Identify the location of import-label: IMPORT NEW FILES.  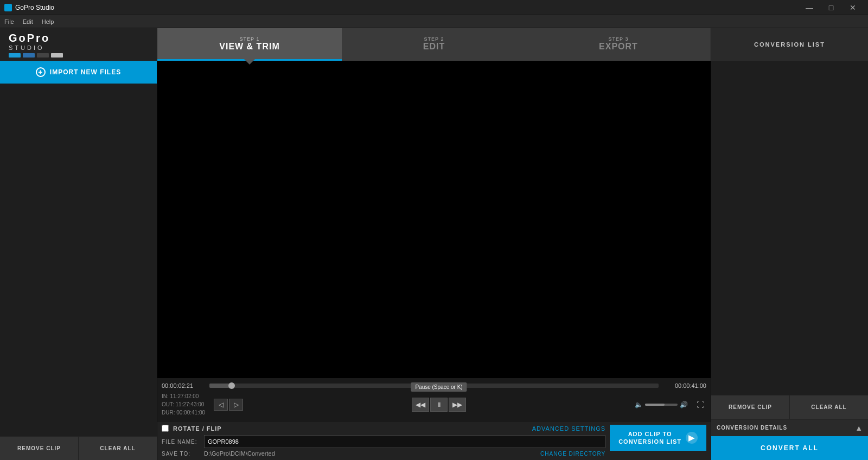
(86, 72).